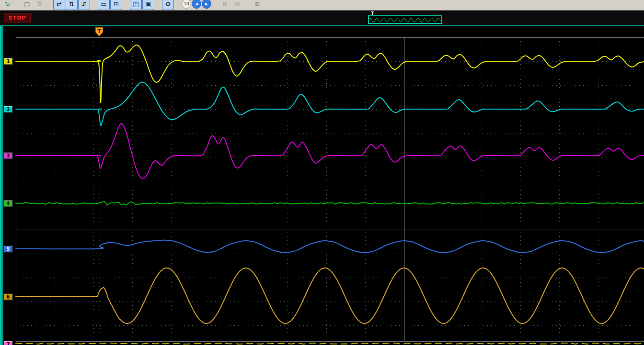 This screenshot has height=345, width=644. Describe the element at coordinates (8, 4) in the screenshot. I see `refresh-icon: ↻` at that location.